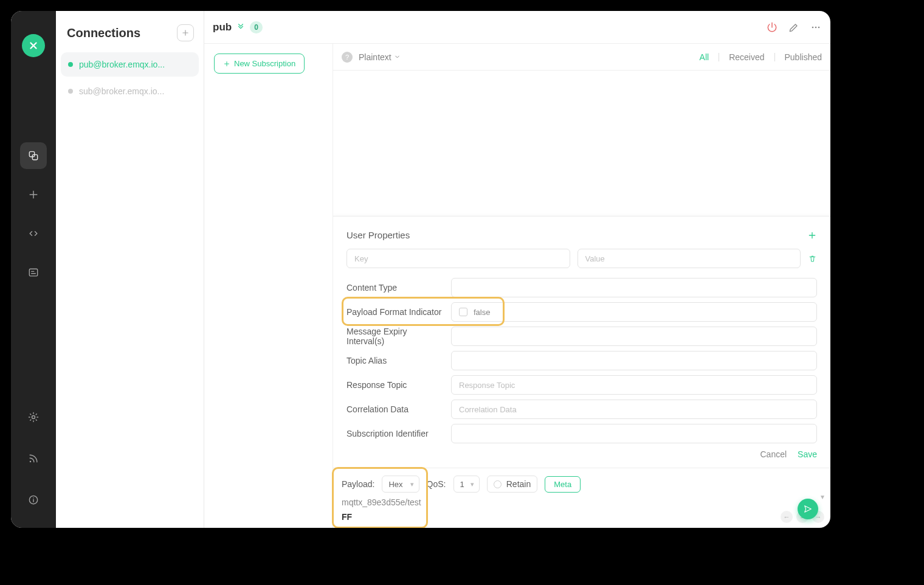  I want to click on qos-select: 1 ▾, so click(467, 484).